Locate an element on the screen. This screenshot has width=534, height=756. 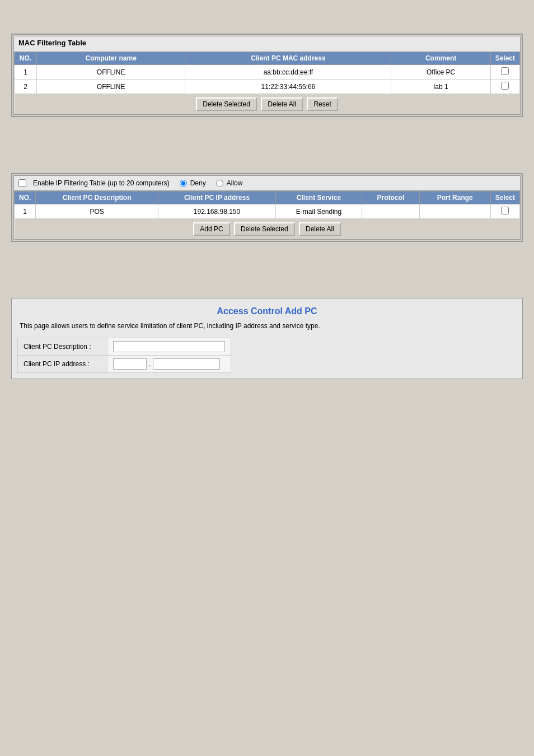
ip-filter-deny-label: Deny is located at coordinates (198, 183).